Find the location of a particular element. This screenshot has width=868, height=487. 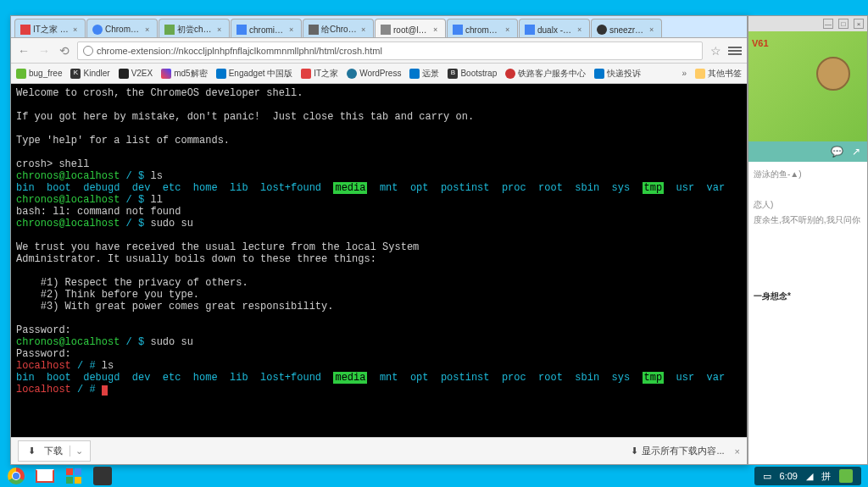

overflow-chevron-icon: » is located at coordinates (684, 73).